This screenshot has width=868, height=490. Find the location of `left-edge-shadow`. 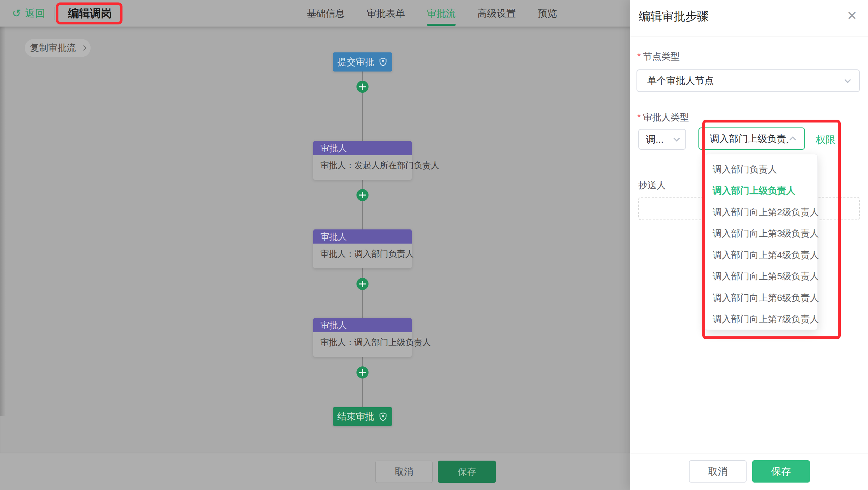

left-edge-shadow is located at coordinates (3, 221).